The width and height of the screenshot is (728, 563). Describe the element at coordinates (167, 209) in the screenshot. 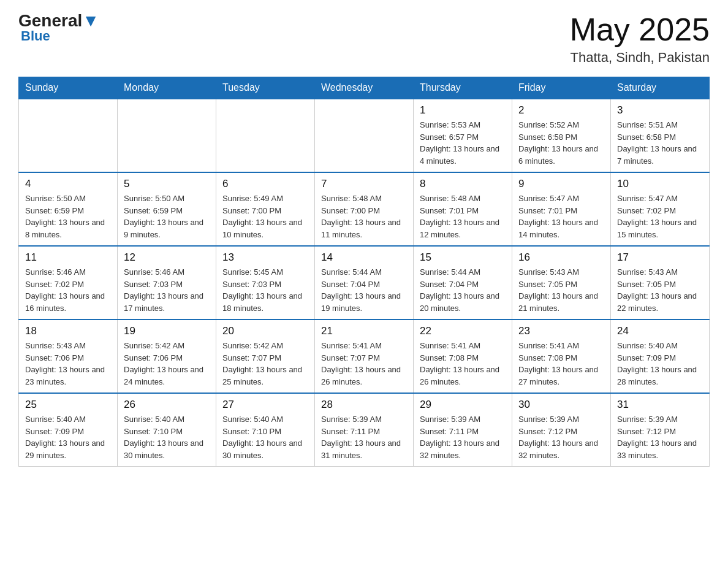

I see `calendar-cell: 5Sunrise: 5:50 AMSunset: 6:59 PMDaylight…` at that location.